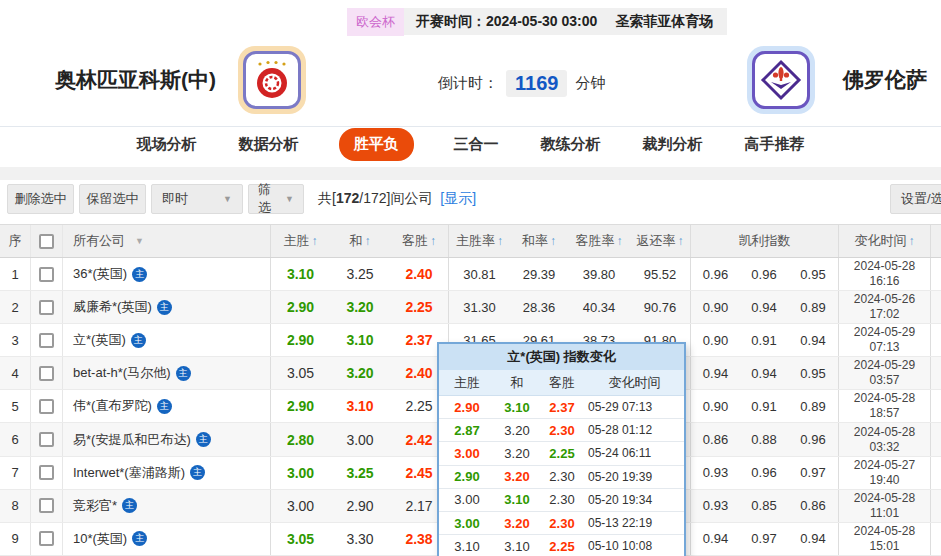 The width and height of the screenshot is (941, 556). I want to click on filter-dropdown: 筛选 ▼, so click(276, 199).